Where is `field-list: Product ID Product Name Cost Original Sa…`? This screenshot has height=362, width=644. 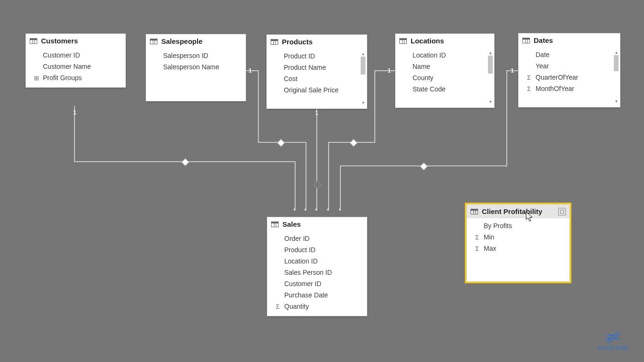
field-list: Product ID Product Name Cost Original Sa… is located at coordinates (317, 74).